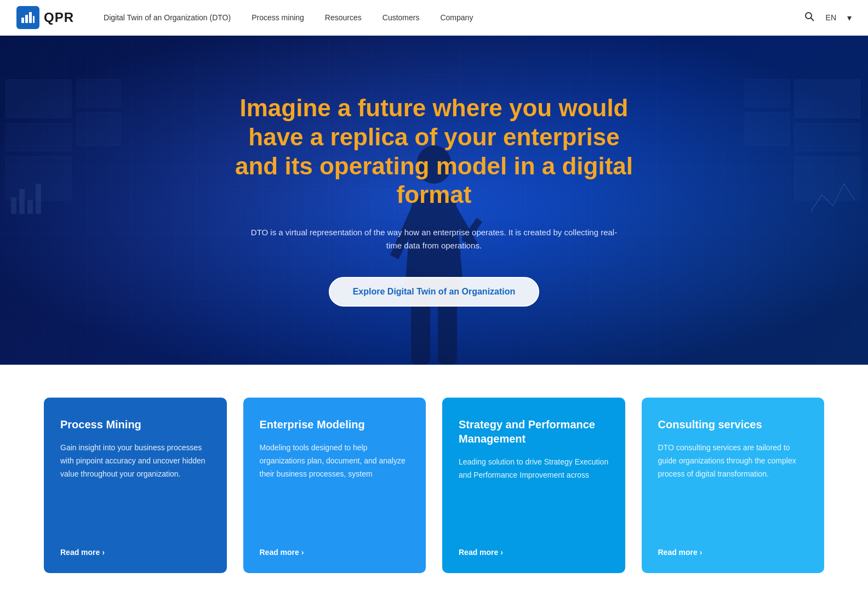 Image resolution: width=868 pixels, height=606 pixels. What do you see at coordinates (456, 18) in the screenshot?
I see `nav-item-company: Company` at bounding box center [456, 18].